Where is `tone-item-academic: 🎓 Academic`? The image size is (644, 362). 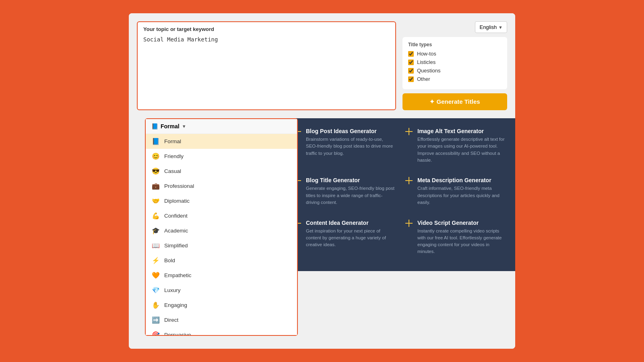
tone-item-academic: 🎓 Academic is located at coordinates (221, 231).